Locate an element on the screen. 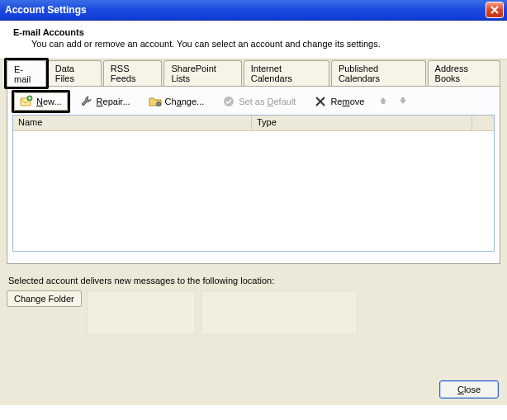  button-label: New... is located at coordinates (50, 101).